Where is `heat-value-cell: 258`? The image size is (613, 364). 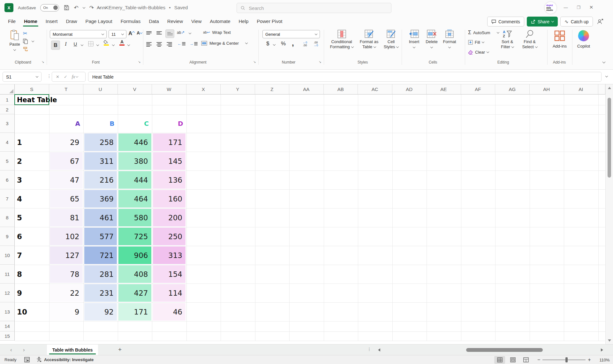
heat-value-cell: 258 is located at coordinates (101, 142).